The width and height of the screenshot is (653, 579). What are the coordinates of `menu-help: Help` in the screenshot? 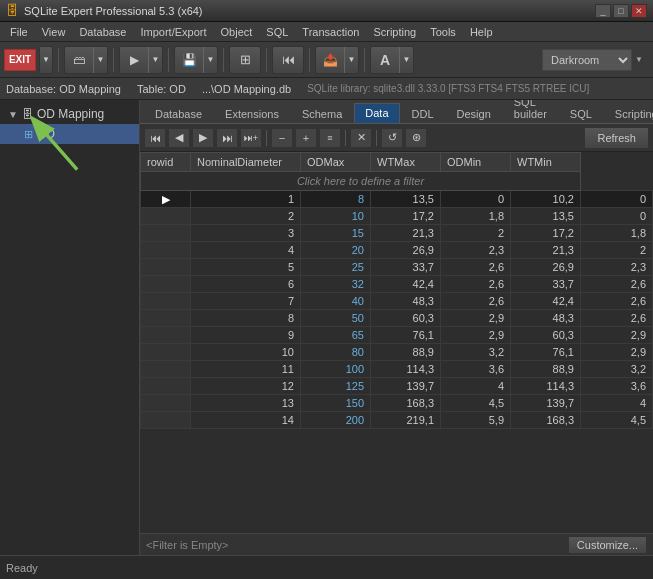 It's located at (482, 32).